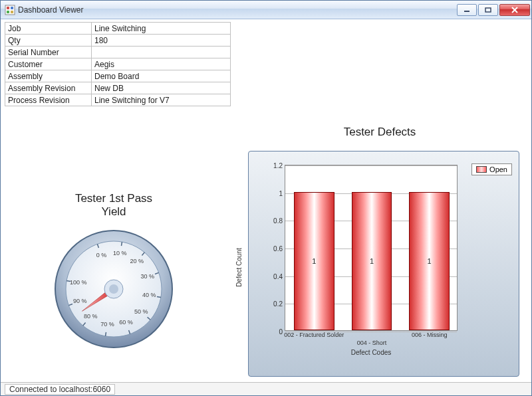  Describe the element at coordinates (430, 335) in the screenshot. I see `x-tick: 006 - Missing` at that location.